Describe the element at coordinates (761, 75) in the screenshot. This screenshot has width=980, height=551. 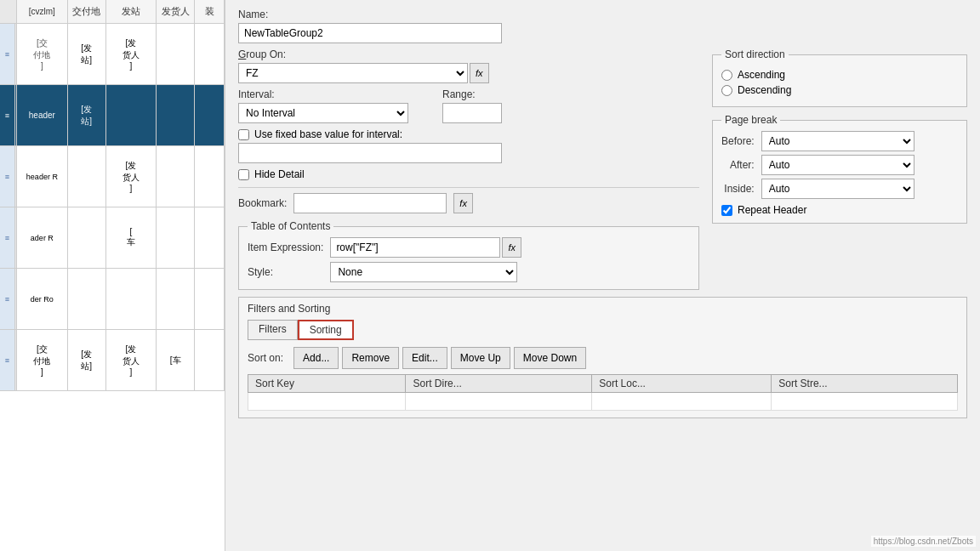
I see `ascending-label: Ascending` at that location.